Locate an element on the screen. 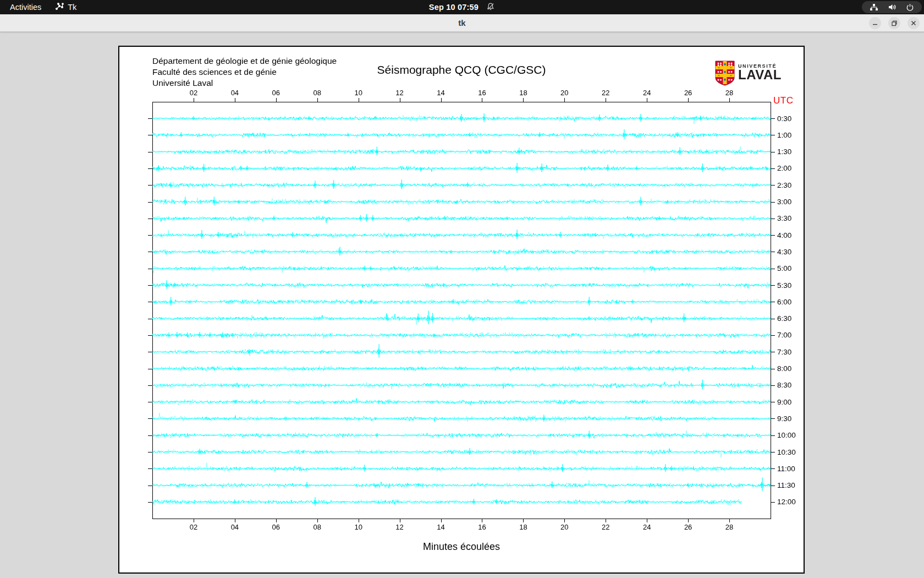 This screenshot has height=578, width=924. row-time-label: 7:00 is located at coordinates (784, 335).